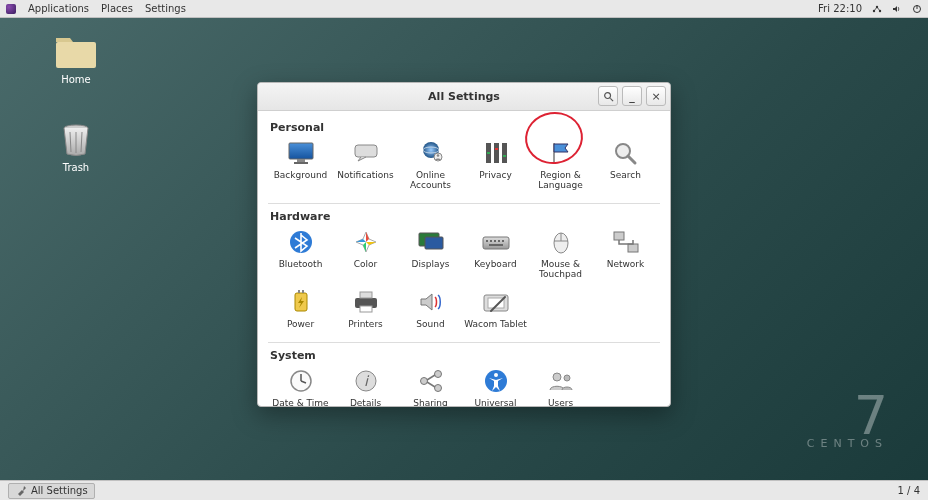 The width and height of the screenshot is (928, 500). Describe the element at coordinates (366, 385) in the screenshot. I see `details-cell: i Details` at that location.